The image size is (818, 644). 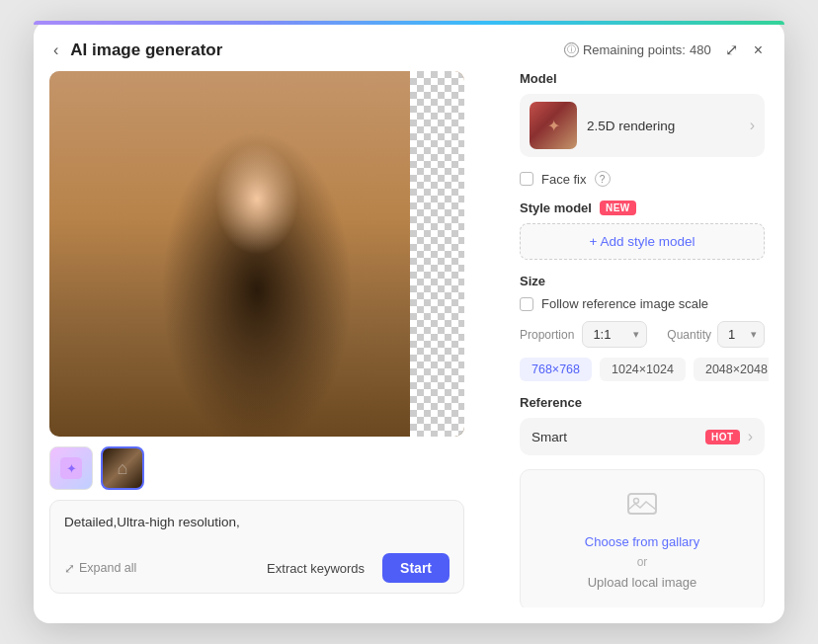 I want to click on quantity-group: Quantity 1 2 4, so click(x=715, y=334).